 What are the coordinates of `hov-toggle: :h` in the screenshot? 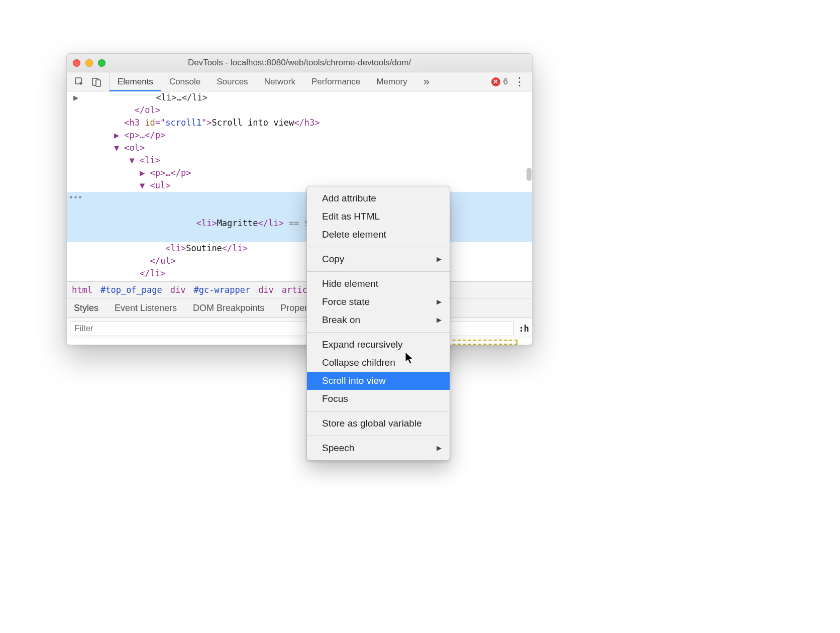 It's located at (524, 329).